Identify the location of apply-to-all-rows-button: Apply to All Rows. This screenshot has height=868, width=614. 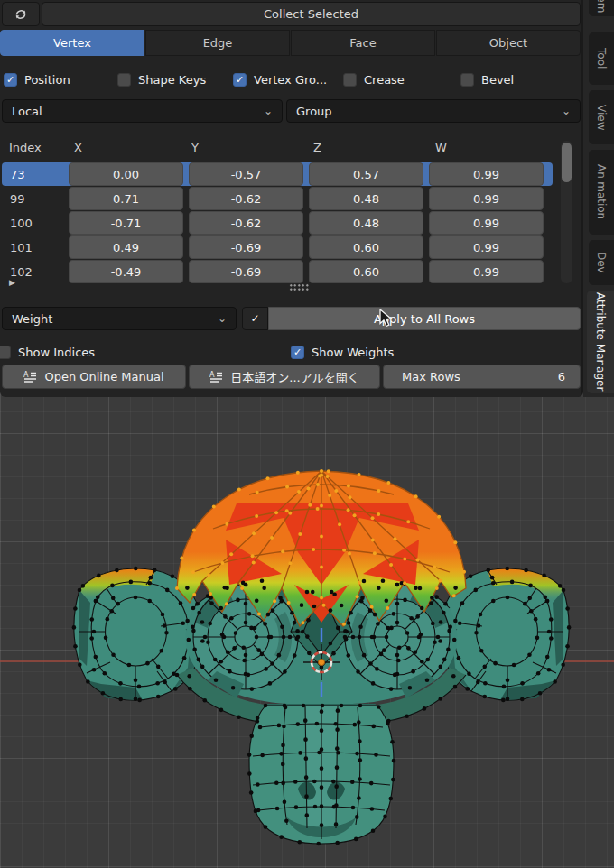
(424, 319).